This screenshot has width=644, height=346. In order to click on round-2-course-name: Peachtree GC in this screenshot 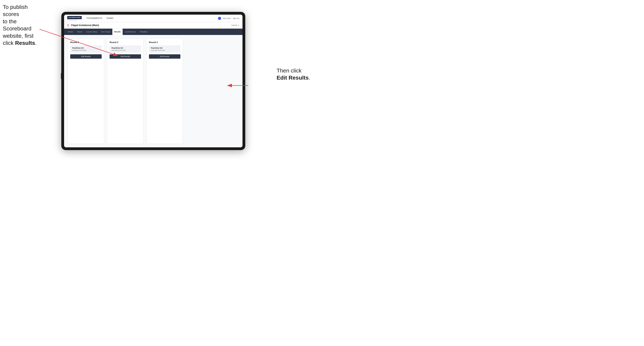, I will do `click(125, 48)`.